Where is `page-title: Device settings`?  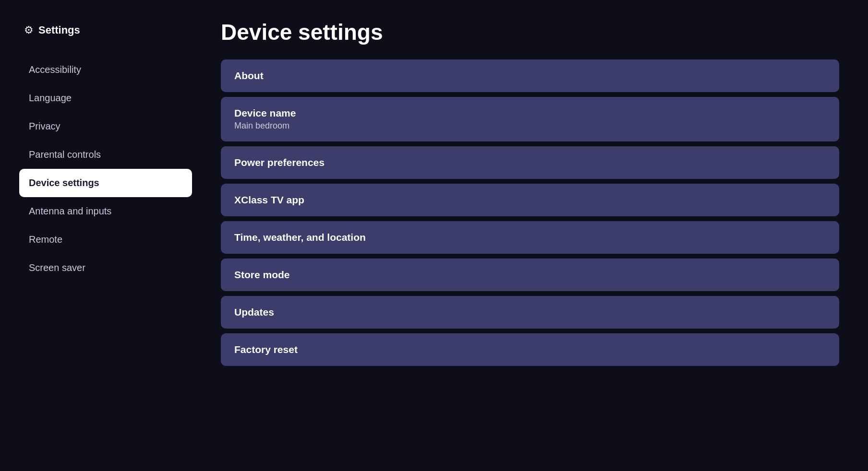
page-title: Device settings is located at coordinates (530, 32).